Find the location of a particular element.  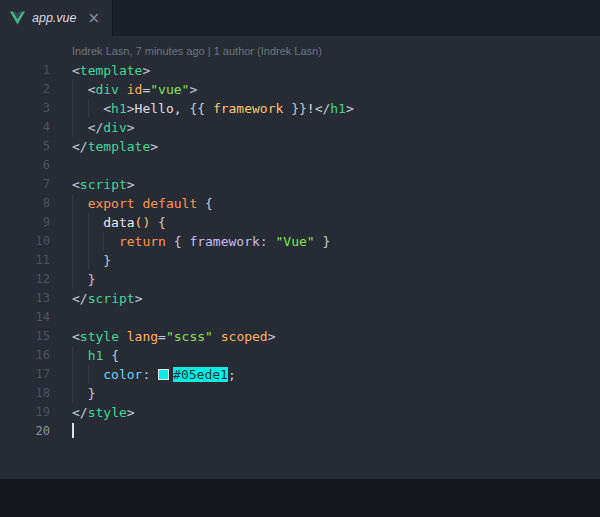

code-line: 5</template> is located at coordinates (300, 146).